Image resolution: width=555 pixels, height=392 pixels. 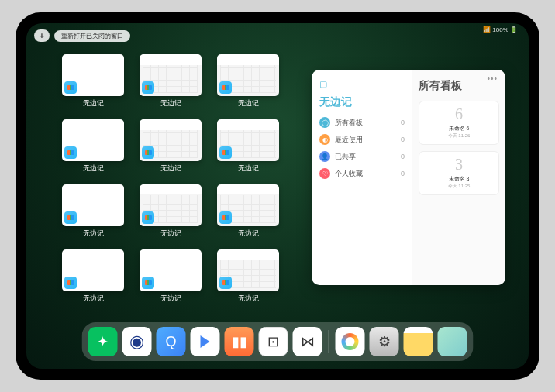 I want to click on card-date: 今天 11:26, so click(x=459, y=136).